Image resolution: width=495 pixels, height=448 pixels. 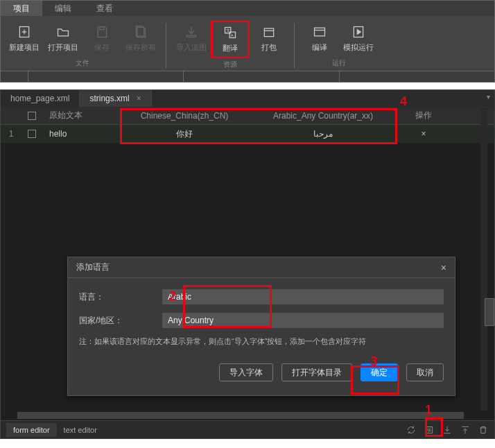 What do you see at coordinates (269, 47) in the screenshot?
I see `pack-label: 打包` at bounding box center [269, 47].